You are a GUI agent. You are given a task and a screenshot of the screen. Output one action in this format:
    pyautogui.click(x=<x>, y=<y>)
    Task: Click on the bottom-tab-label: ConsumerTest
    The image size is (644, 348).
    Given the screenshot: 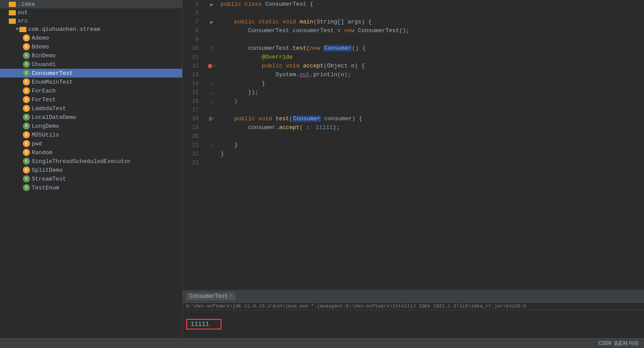 What is the action you would take?
    pyautogui.click(x=209, y=296)
    